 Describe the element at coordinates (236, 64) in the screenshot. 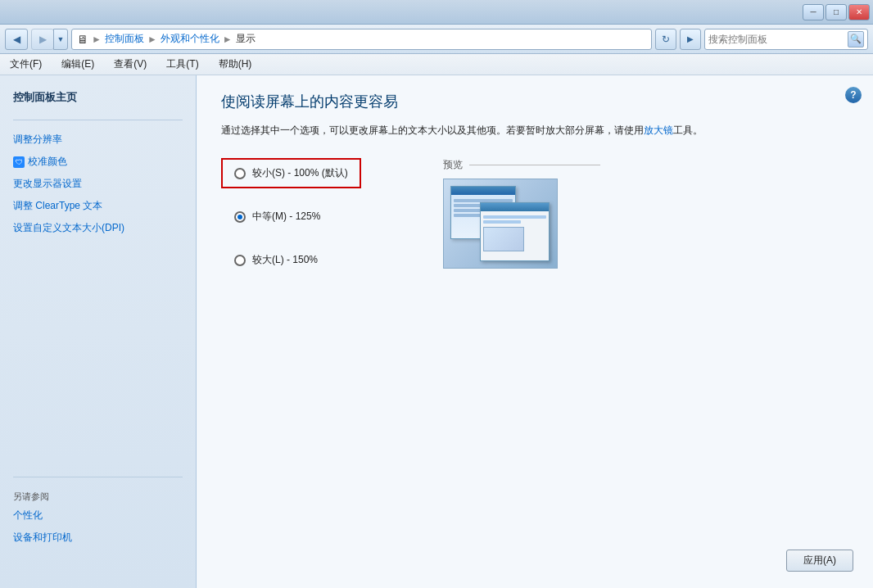

I see `menu-help: 帮助(H)` at that location.